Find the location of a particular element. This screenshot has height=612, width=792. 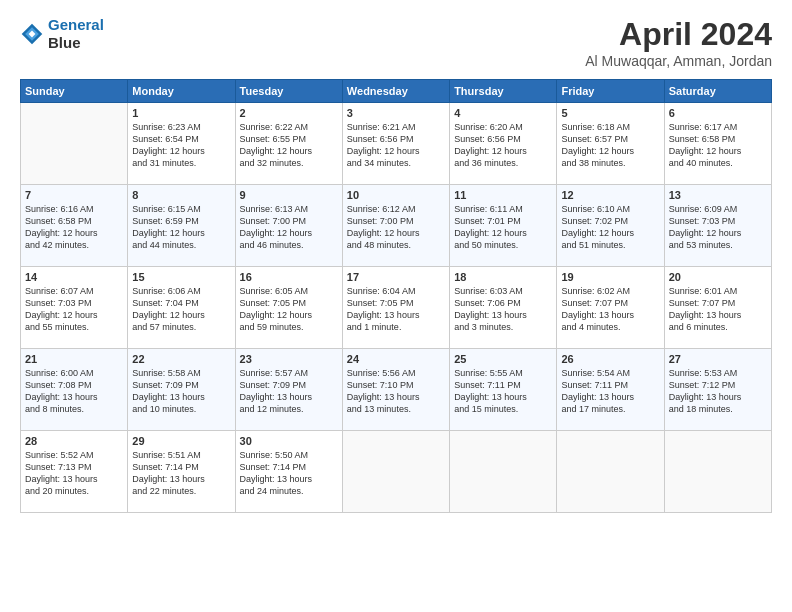

day-number: 27 is located at coordinates (718, 359).